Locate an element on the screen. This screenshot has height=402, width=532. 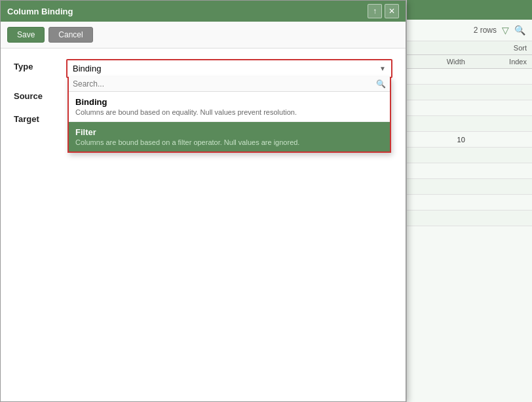
cancel-button: Cancel is located at coordinates (71, 35).